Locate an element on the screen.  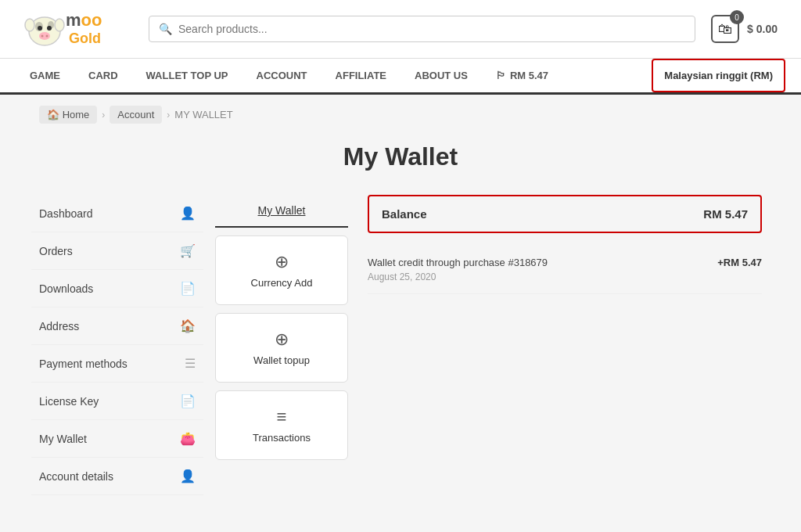
header: moo Gold 🔍 🛍 0 $ 0.00 is located at coordinates (400, 30).